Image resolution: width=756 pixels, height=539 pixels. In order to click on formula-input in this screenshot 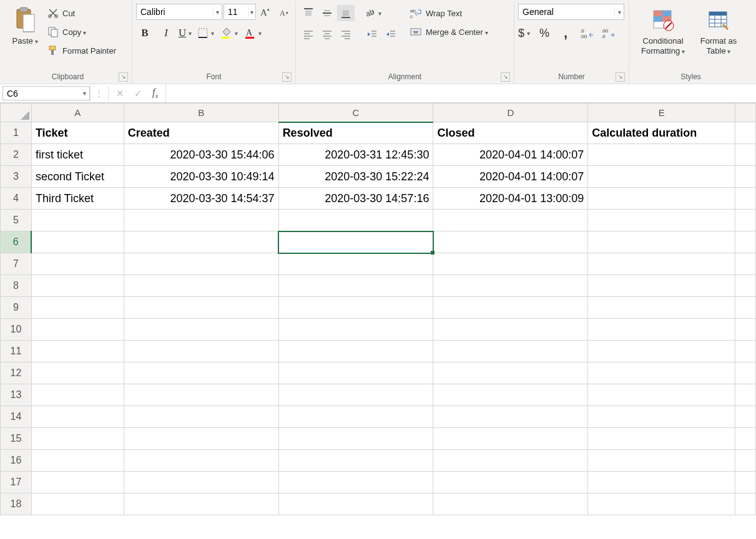, I will do `click(461, 94)`.